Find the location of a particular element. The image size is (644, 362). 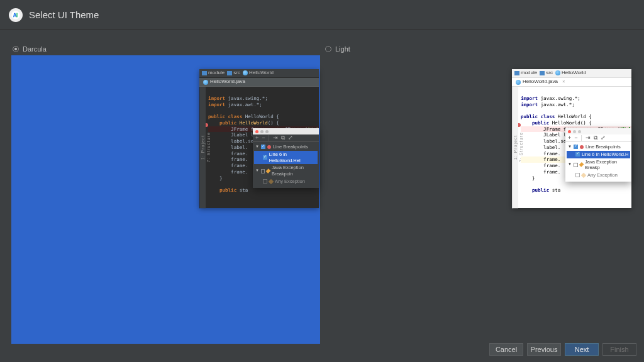

radio-light is located at coordinates (328, 49).